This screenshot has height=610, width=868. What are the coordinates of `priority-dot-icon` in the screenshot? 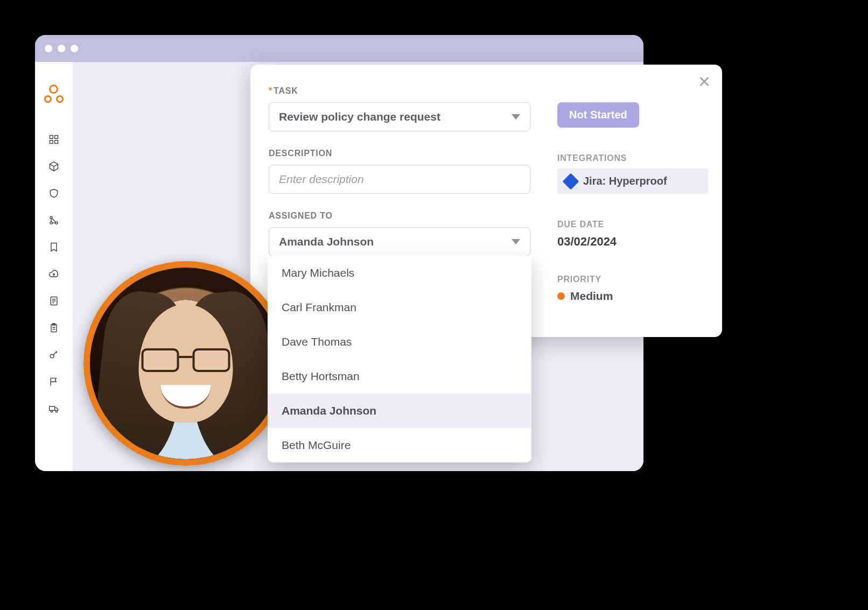 It's located at (561, 296).